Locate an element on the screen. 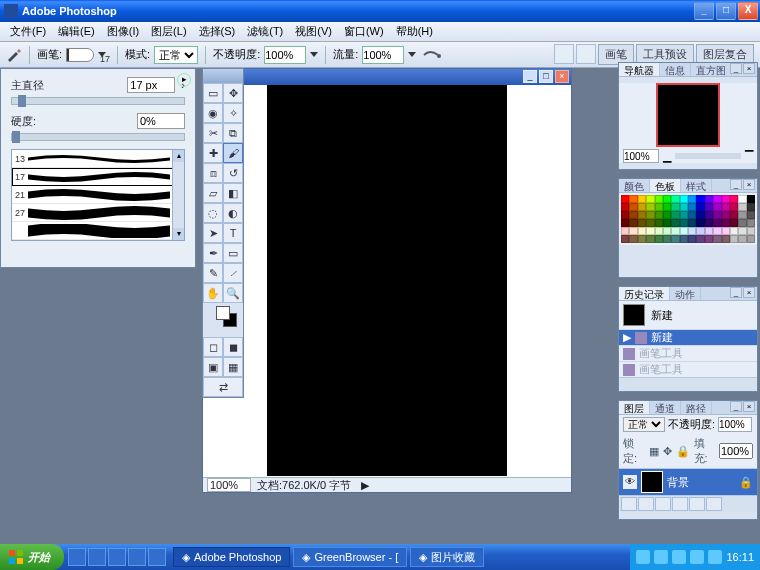 The image size is (760, 570). layer-row: 👁 背景 🔒 is located at coordinates (688, 482).